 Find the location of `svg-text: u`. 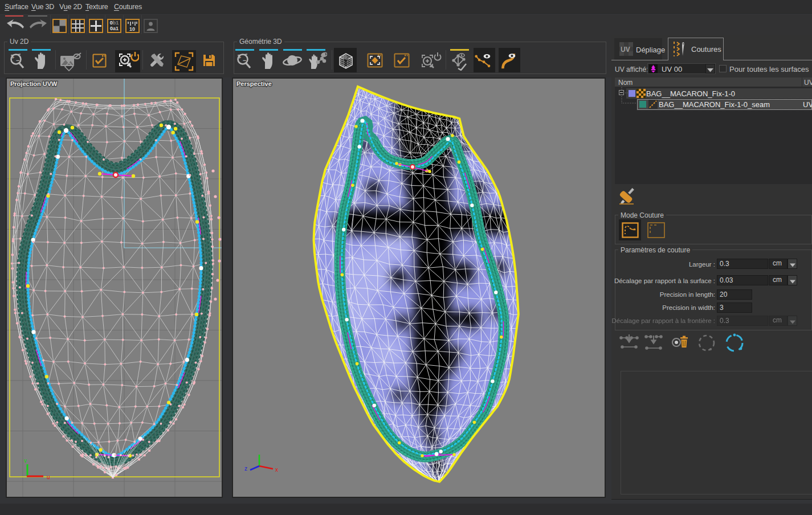

svg-text: u is located at coordinates (48, 477).